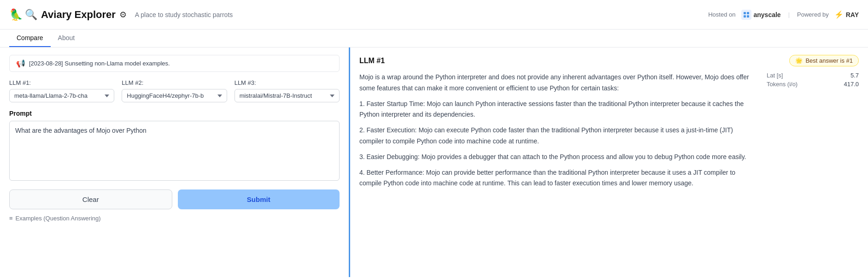  I want to click on header: 🦜 🔍 Aviary Explorer ⚙ A place to study s…, so click(434, 15).